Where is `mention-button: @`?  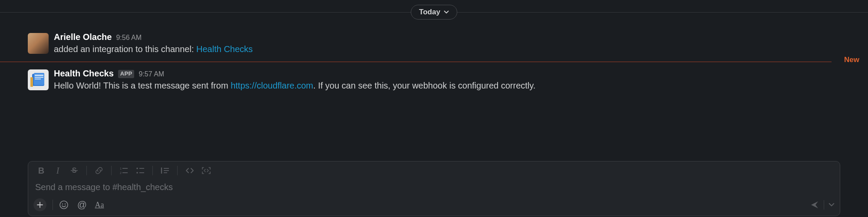 mention-button: @ is located at coordinates (82, 205).